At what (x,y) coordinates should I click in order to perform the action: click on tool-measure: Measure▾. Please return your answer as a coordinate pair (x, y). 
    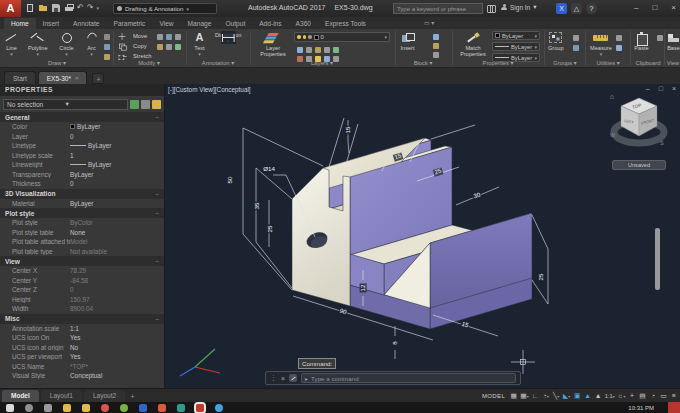
    Looking at the image, I should click on (601, 44).